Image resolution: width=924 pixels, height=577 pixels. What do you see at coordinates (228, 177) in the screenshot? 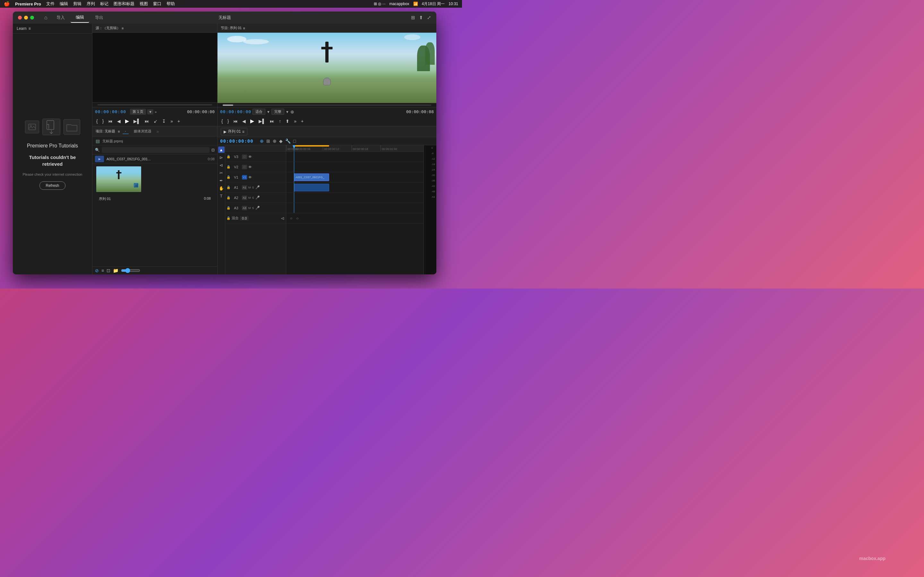
I see `v1-lock-icon: 🔒` at bounding box center [228, 177].